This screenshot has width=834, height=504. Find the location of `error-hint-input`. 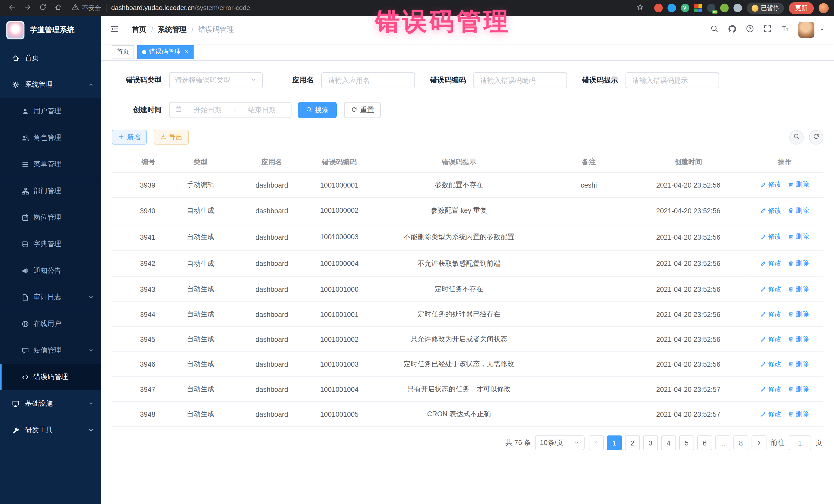

error-hint-input is located at coordinates (672, 80).